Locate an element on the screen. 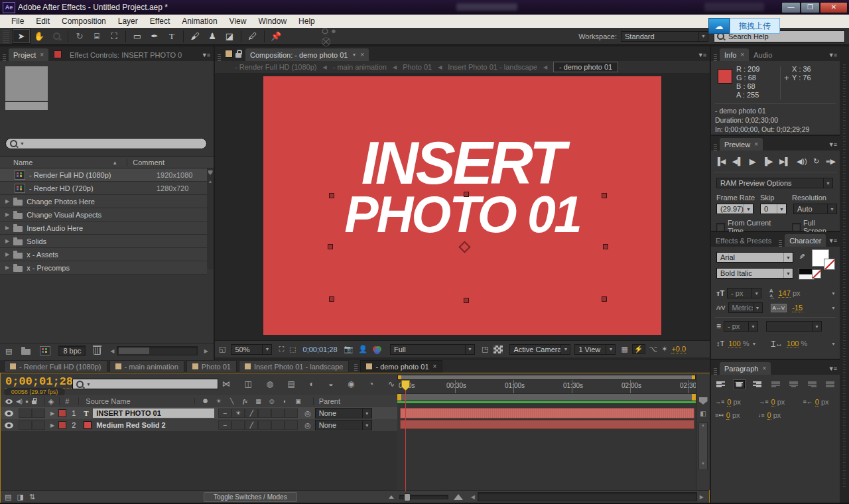 The height and width of the screenshot is (504, 849). navigator-start-handle is located at coordinates (399, 377).